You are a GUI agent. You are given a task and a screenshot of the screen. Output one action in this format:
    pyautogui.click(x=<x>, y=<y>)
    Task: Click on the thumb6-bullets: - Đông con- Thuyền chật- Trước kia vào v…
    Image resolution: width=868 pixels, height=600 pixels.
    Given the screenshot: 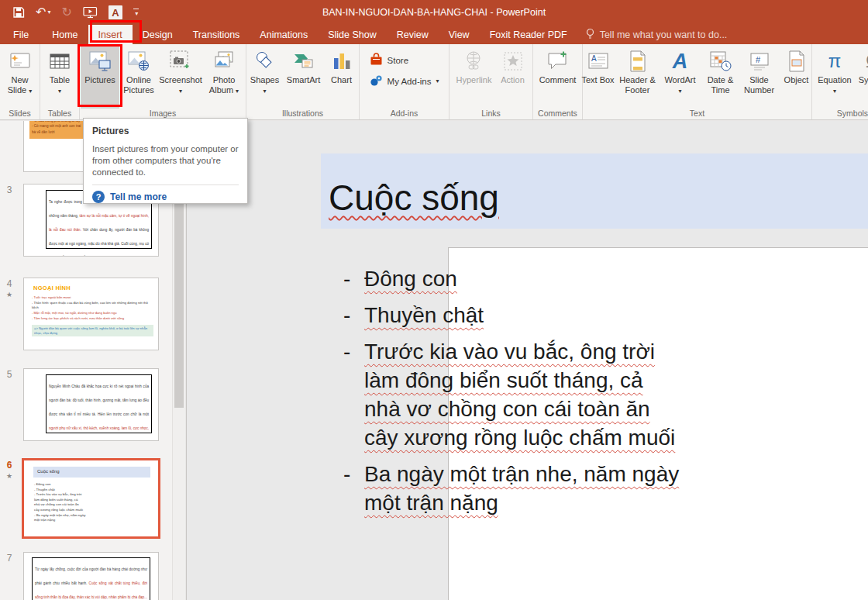 What is the action you would take?
    pyautogui.click(x=95, y=502)
    